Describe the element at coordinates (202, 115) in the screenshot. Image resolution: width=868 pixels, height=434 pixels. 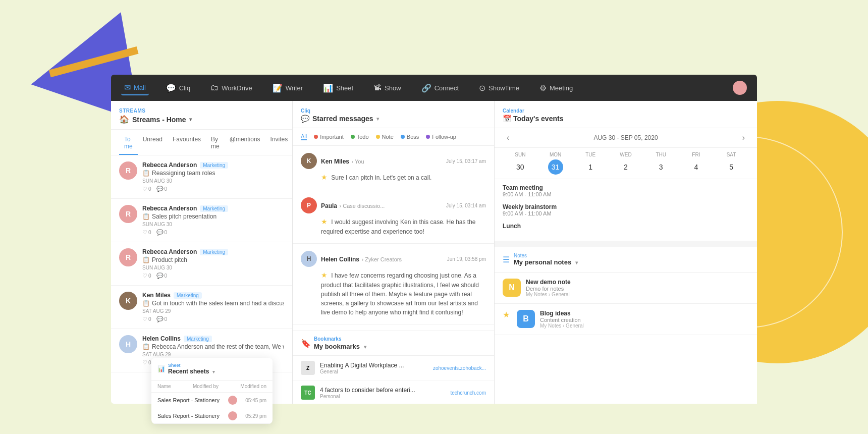
I see `streams-header: Streams 🏠 Streams - Home ▾` at that location.